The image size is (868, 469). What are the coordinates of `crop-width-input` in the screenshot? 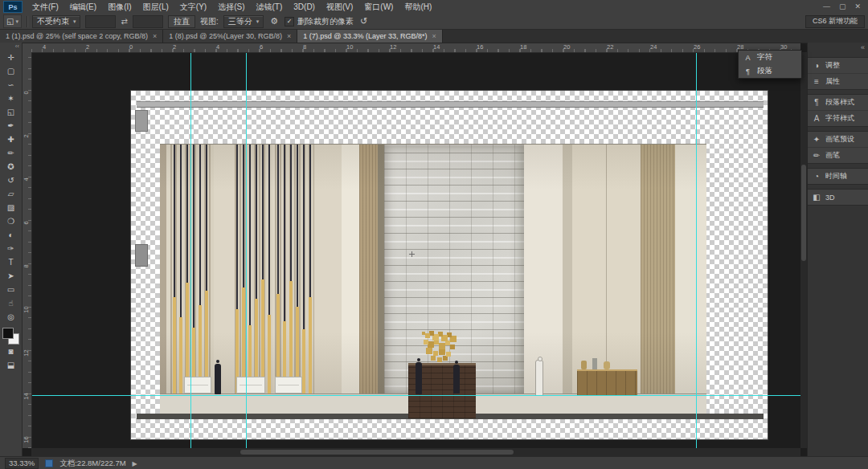 It's located at (100, 22).